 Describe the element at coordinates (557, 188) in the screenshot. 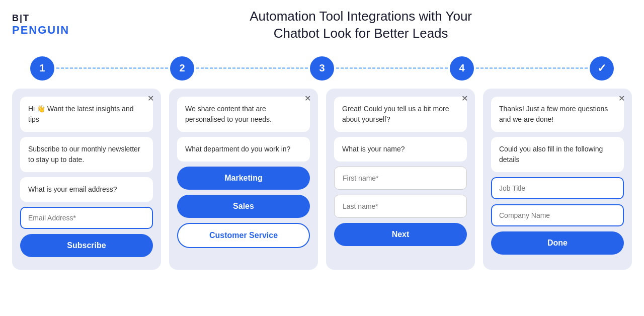

I see `card-4-jobtitle-input` at that location.